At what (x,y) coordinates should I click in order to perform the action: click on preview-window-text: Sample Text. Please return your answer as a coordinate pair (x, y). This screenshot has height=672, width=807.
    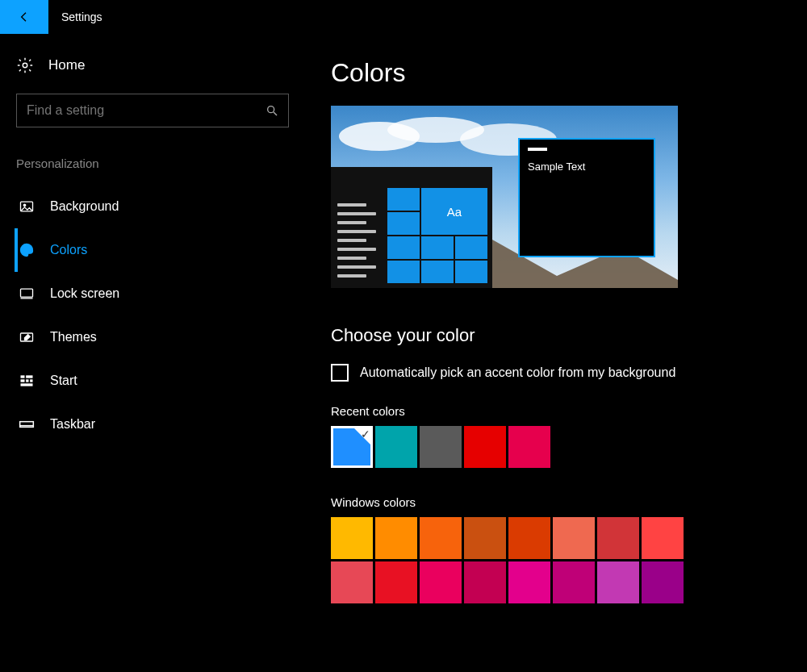
    Looking at the image, I should click on (587, 166).